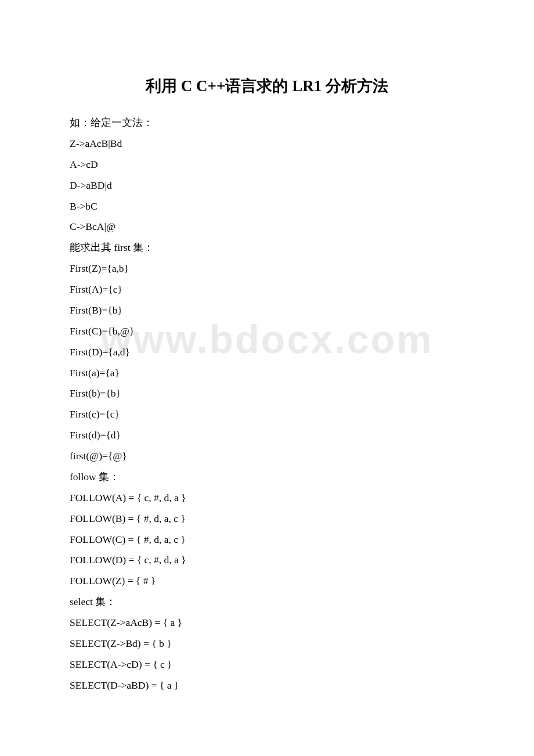 The height and width of the screenshot is (756, 534). Describe the element at coordinates (267, 435) in the screenshot. I see `text-line: First(d)={d}` at that location.